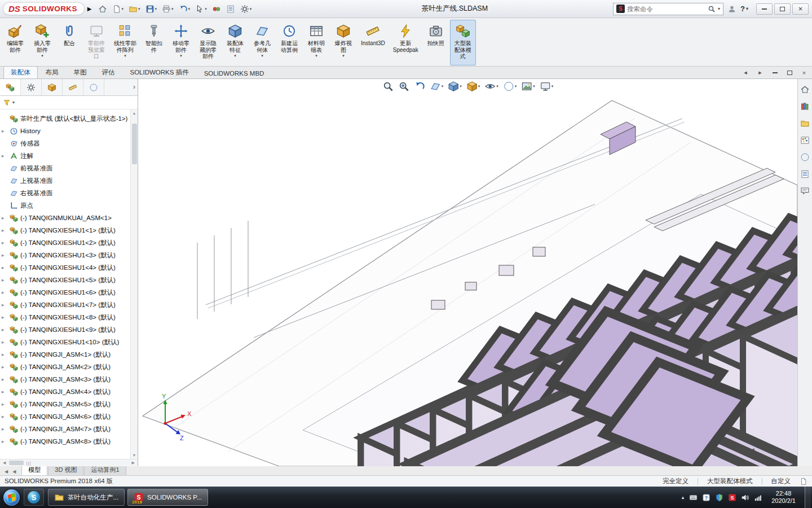 This screenshot has width=812, height=508. What do you see at coordinates (80, 72) in the screenshot?
I see `ribbon-tab: 草图` at bounding box center [80, 72].